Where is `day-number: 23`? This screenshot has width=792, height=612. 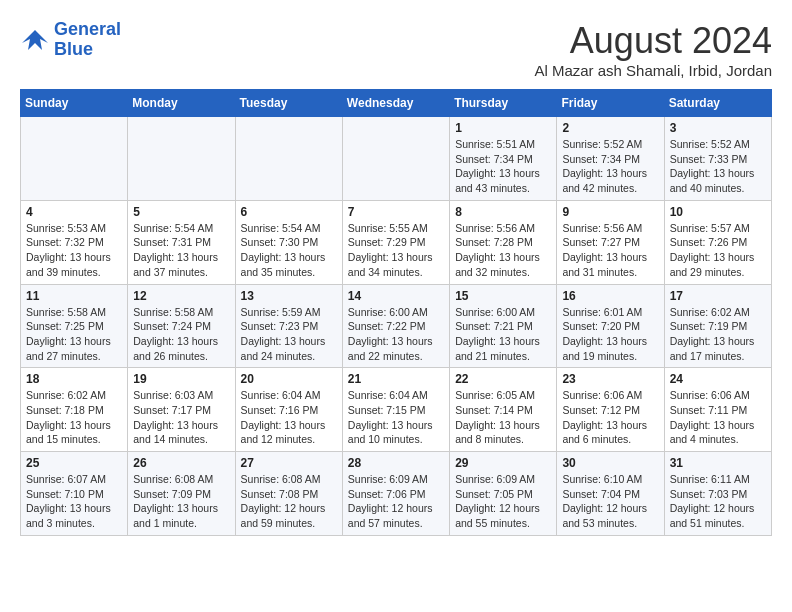
day-number: 23 is located at coordinates (610, 379).